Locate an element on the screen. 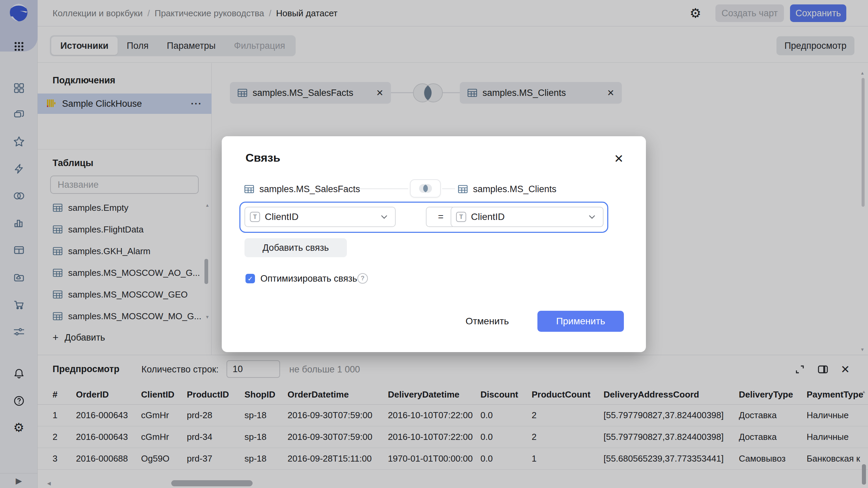 The height and width of the screenshot is (488, 868). add-link-button: Добавить связь is located at coordinates (296, 248).